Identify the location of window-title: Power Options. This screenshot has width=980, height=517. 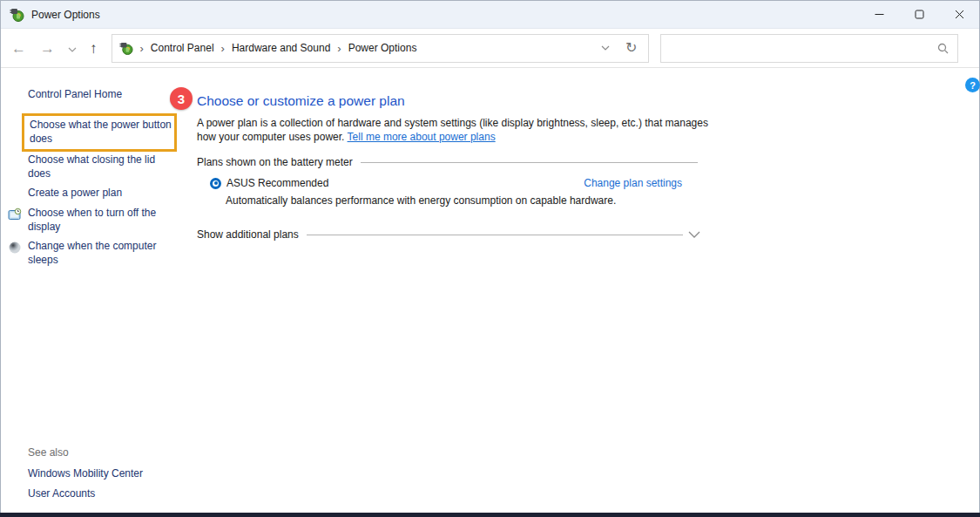
(66, 15).